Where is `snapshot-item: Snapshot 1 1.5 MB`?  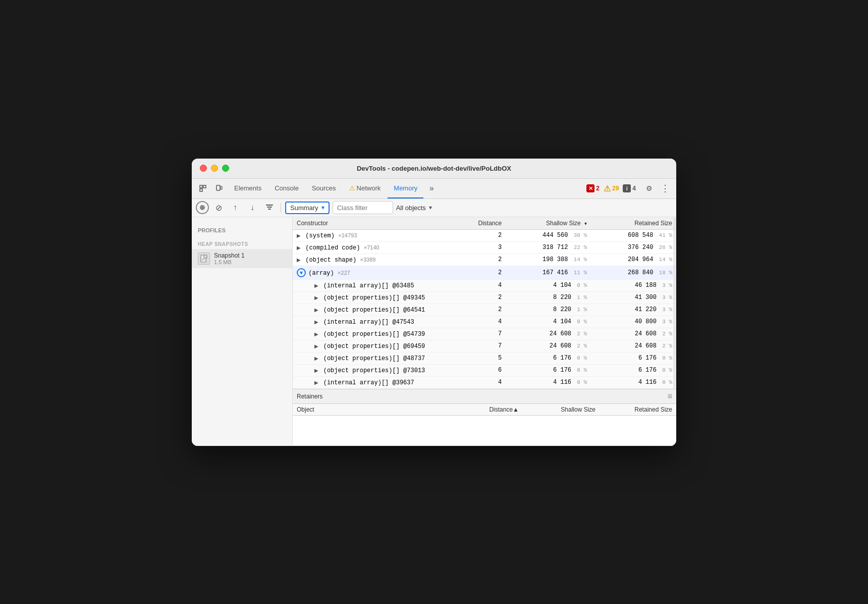 snapshot-item: Snapshot 1 1.5 MB is located at coordinates (242, 259).